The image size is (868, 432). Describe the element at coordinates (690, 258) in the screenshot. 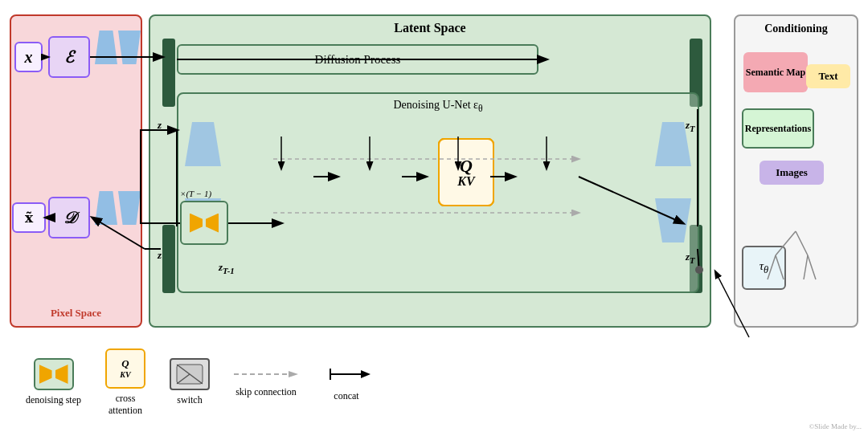

I see `z-t-label-bottom: zT` at that location.